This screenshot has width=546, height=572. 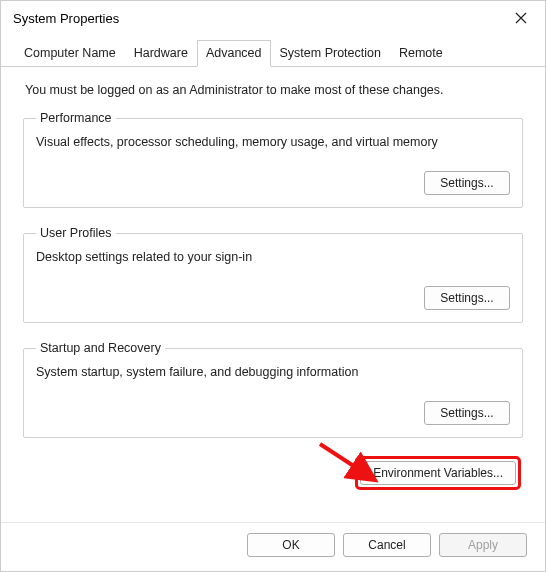 What do you see at coordinates (483, 545) in the screenshot?
I see `apply-button: Apply` at bounding box center [483, 545].